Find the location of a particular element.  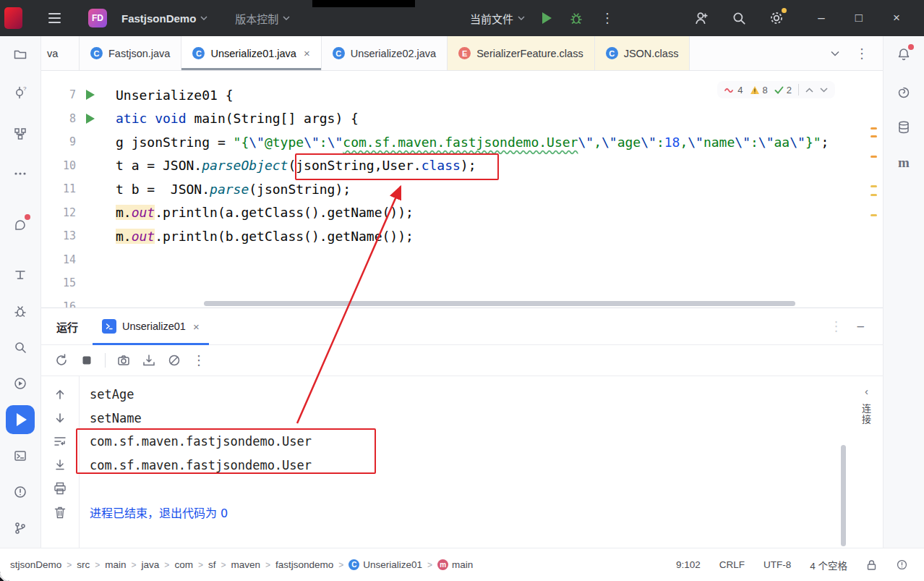

code-line: m.out.println(b.getClass().getName()); is located at coordinates (499, 236).